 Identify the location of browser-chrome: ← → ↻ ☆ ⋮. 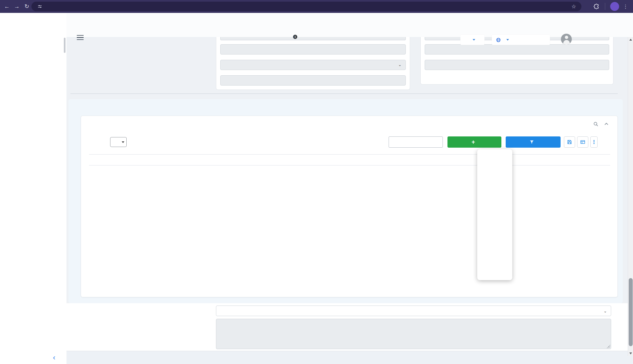
(316, 7).